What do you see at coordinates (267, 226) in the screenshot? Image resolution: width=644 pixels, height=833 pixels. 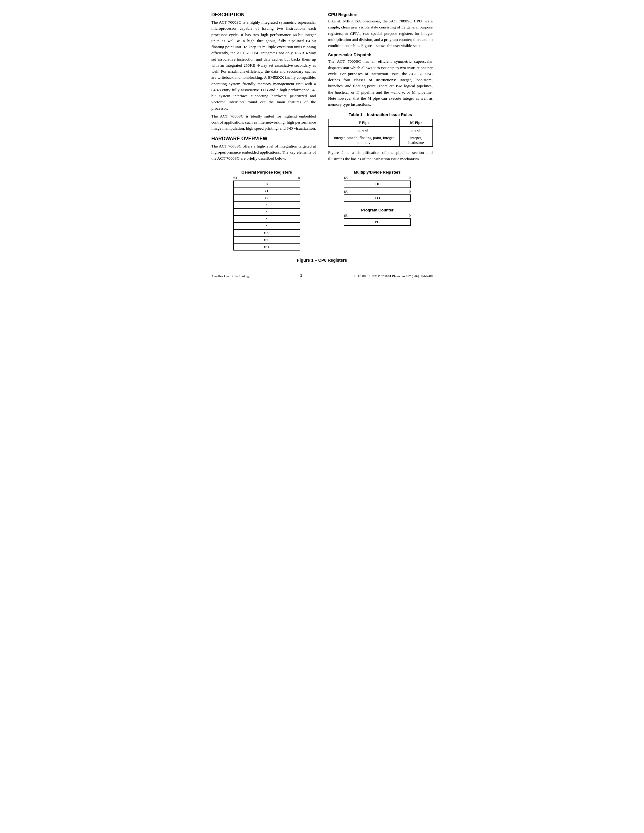 I see `gpr-row6: •` at bounding box center [267, 226].